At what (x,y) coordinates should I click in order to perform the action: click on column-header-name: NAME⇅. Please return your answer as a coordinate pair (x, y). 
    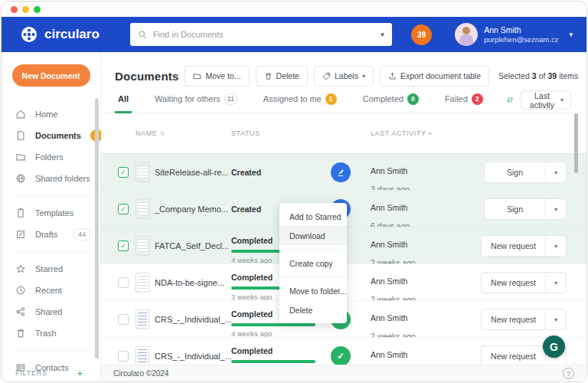
    Looking at the image, I should click on (150, 133).